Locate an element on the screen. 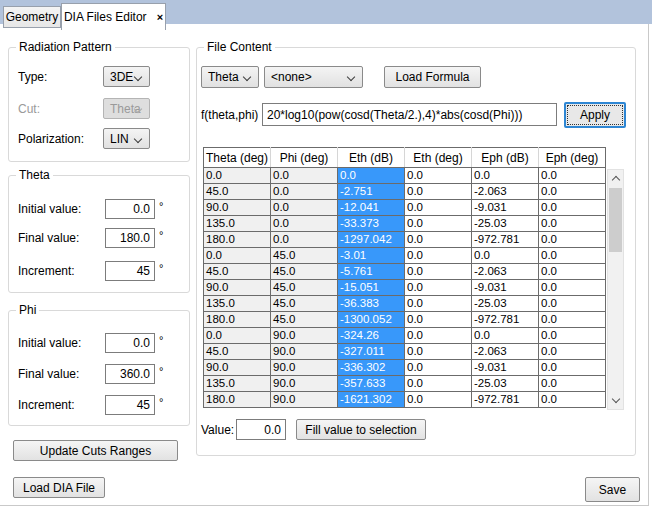  table-cell: -5.761 is located at coordinates (372, 272).